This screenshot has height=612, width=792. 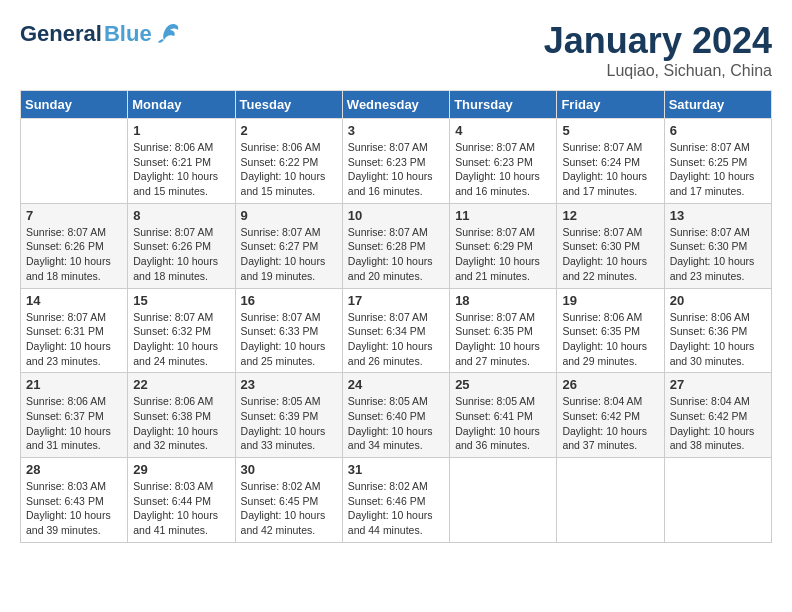 What do you see at coordinates (396, 254) in the screenshot?
I see `day-info: Sunrise: 8:07 AM Sunset: 6:28 PM Dayligh…` at bounding box center [396, 254].